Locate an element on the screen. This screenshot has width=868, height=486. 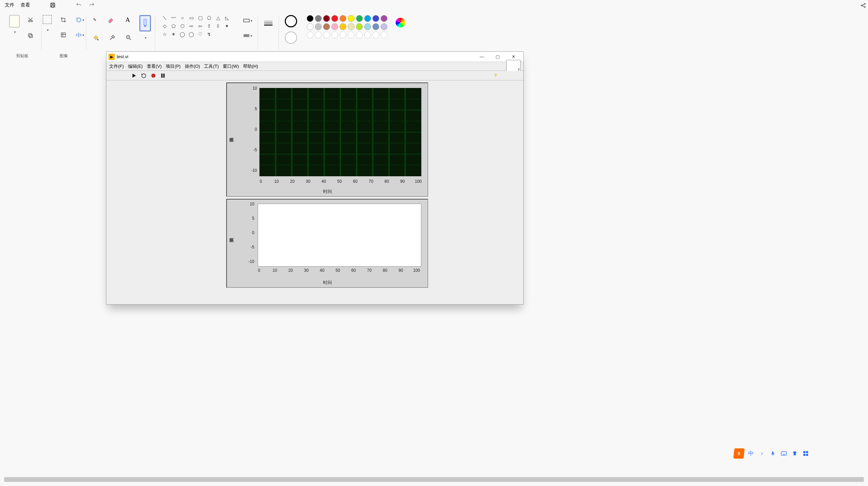
ime-skin-icon is located at coordinates (795, 453).